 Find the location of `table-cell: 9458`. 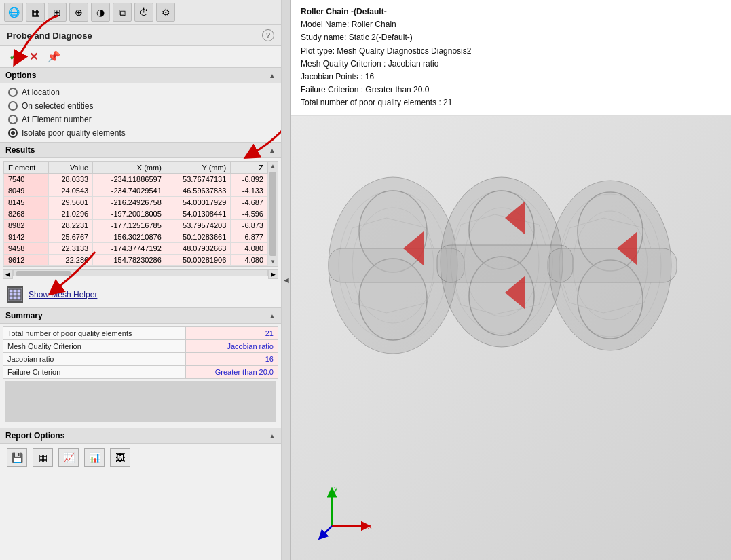

table-cell: 9458 is located at coordinates (26, 248).